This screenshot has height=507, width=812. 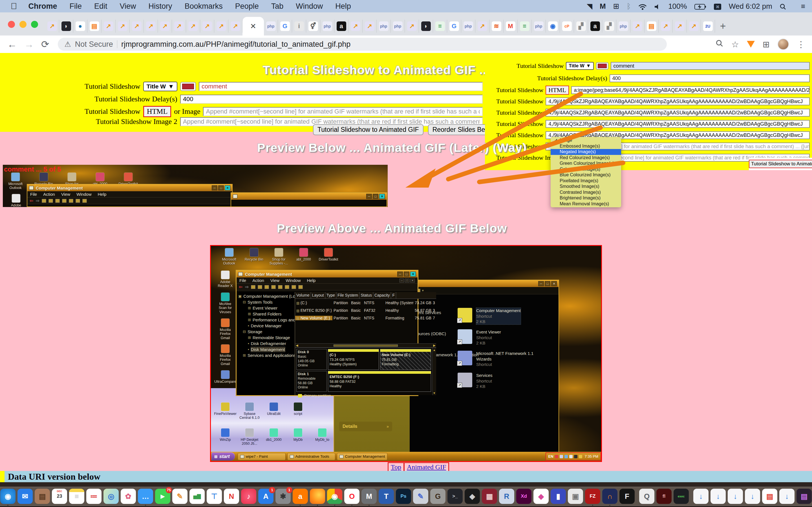 I want to click on scroll-down-icon: ▼, so click(x=434, y=393).